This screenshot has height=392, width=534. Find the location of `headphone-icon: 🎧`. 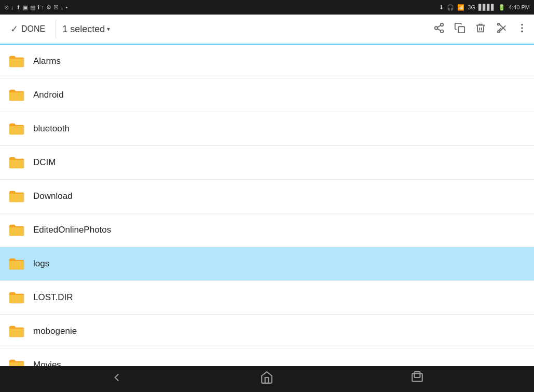

headphone-icon: 🎧 is located at coordinates (450, 7).